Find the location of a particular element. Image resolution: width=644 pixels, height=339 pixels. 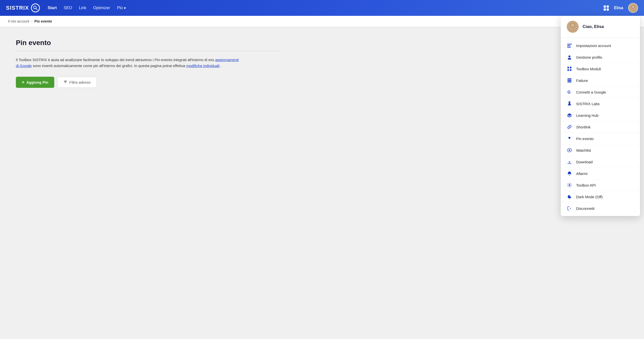

logo-text: SISTRIX is located at coordinates (18, 8).